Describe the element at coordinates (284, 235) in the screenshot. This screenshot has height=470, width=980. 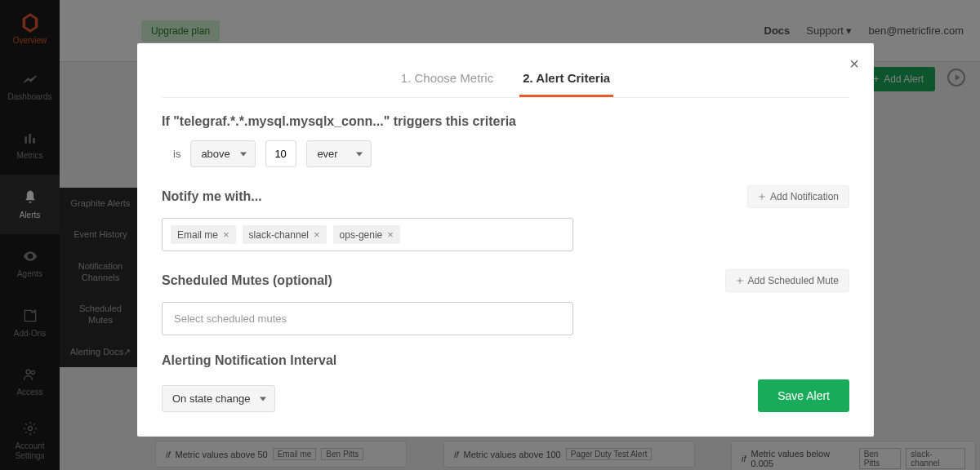
I see `chip-slack-channel: slack-channel ×` at that location.